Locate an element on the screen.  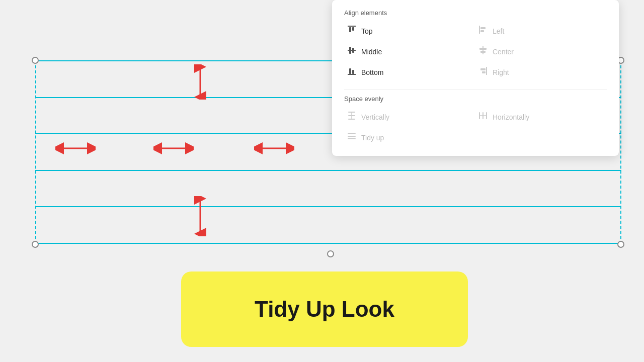
align-section-title: Align elements is located at coordinates (475, 13).